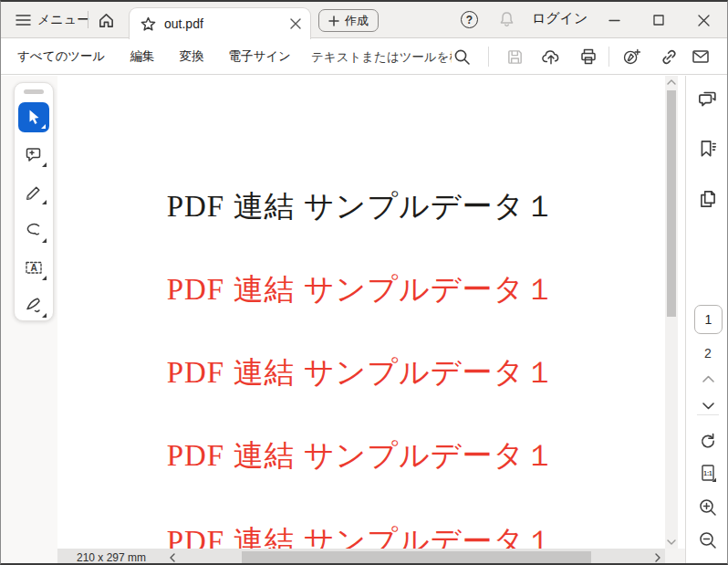 The height and width of the screenshot is (565, 728). What do you see at coordinates (659, 20) in the screenshot?
I see `maximize-button` at bounding box center [659, 20].